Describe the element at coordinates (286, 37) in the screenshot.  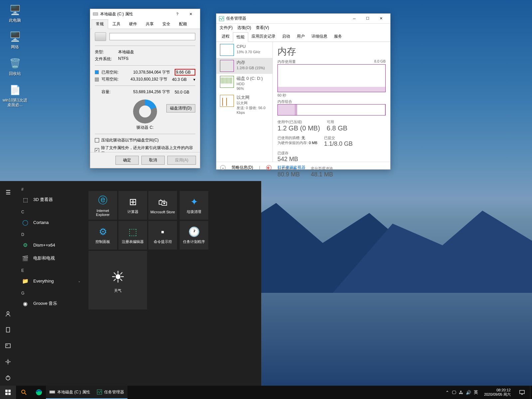
I see `tab-startup: 启动` at that location.